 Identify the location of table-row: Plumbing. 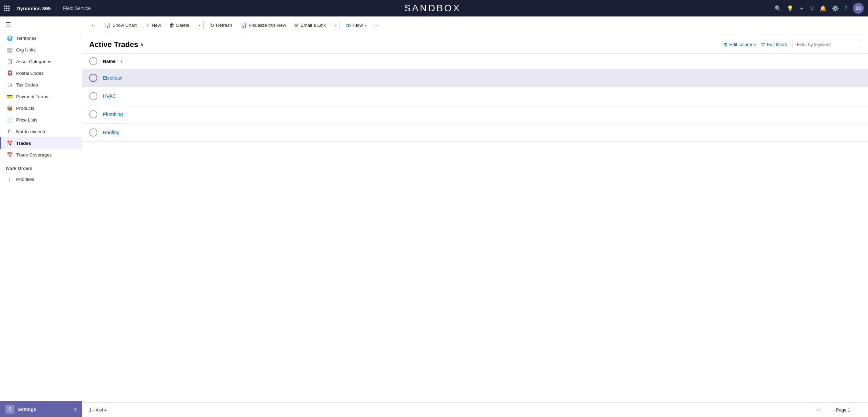
(475, 115).